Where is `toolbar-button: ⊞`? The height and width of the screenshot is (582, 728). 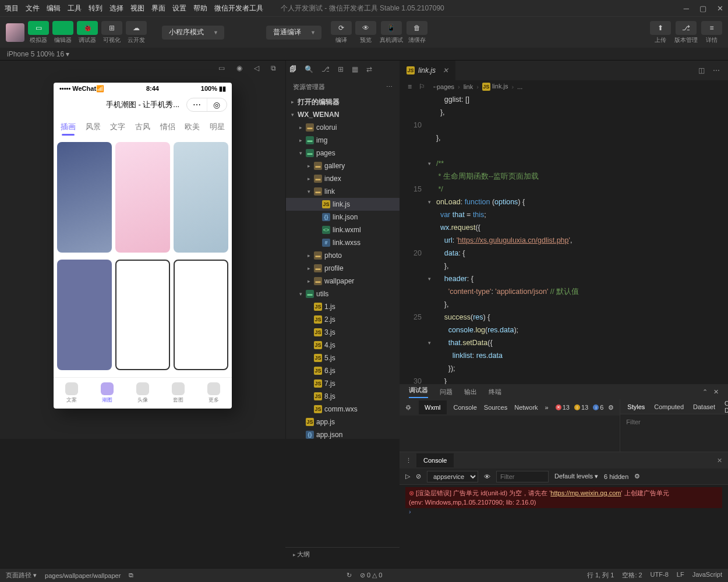 toolbar-button: ⊞ is located at coordinates (112, 28).